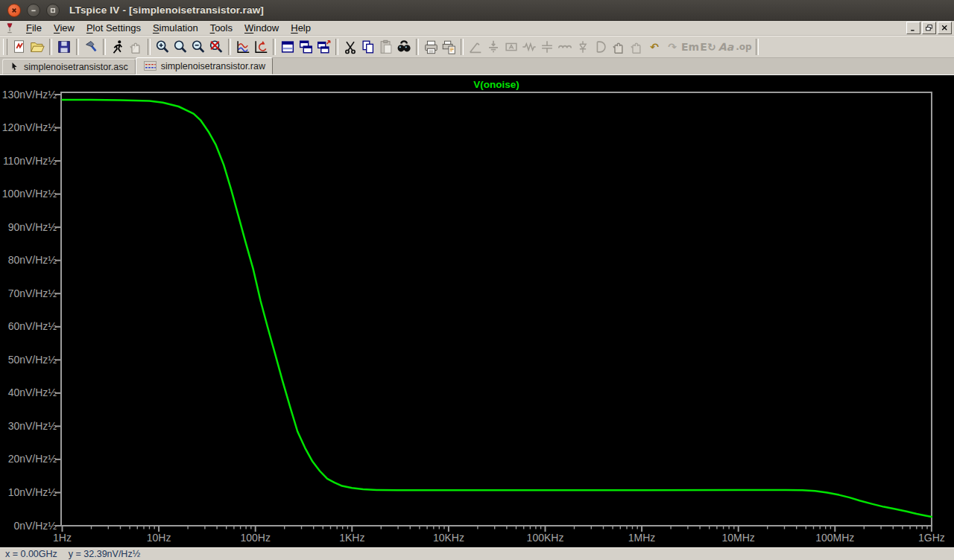  I want to click on cursor-x-readout: x = 0.00GHz, so click(31, 554).